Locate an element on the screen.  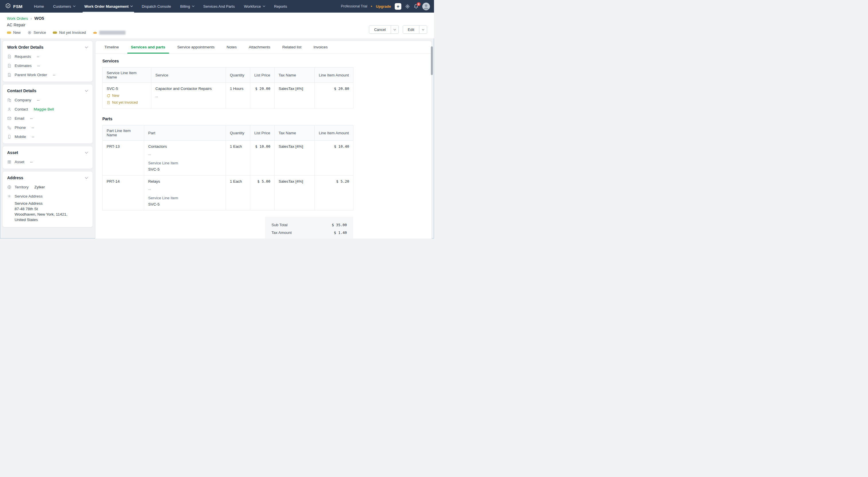
brand-name: FSM is located at coordinates (18, 6).